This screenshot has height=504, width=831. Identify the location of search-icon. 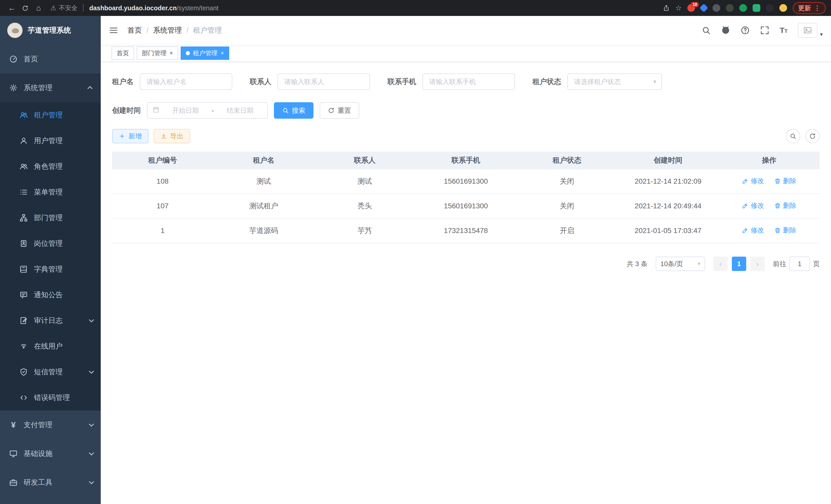
(706, 30).